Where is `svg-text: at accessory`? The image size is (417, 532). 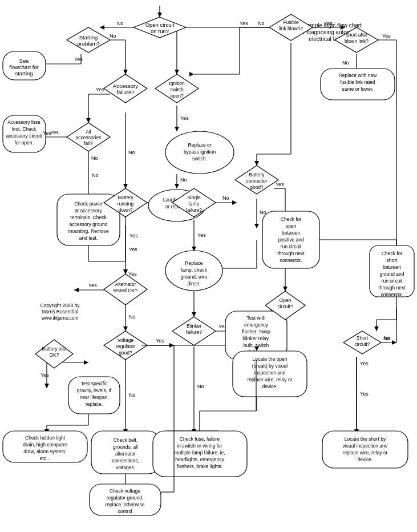 svg-text: at accessory is located at coordinates (88, 211).